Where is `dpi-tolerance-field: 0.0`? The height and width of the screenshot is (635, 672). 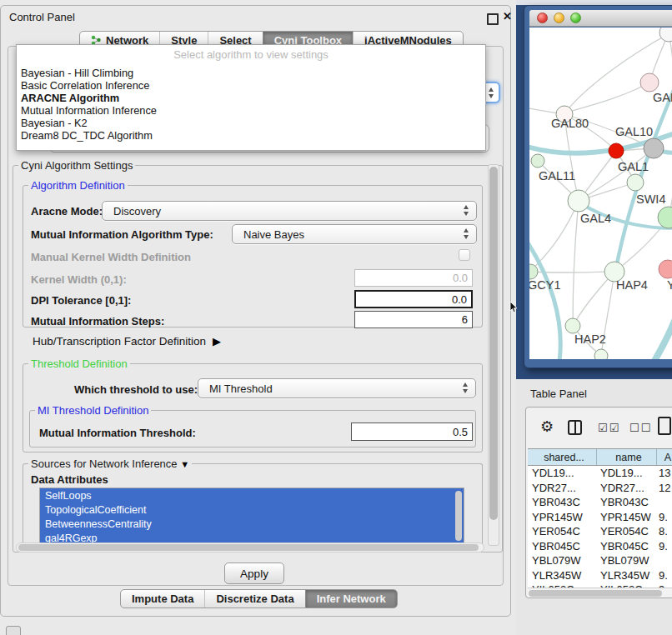 dpi-tolerance-field: 0.0 is located at coordinates (414, 299).